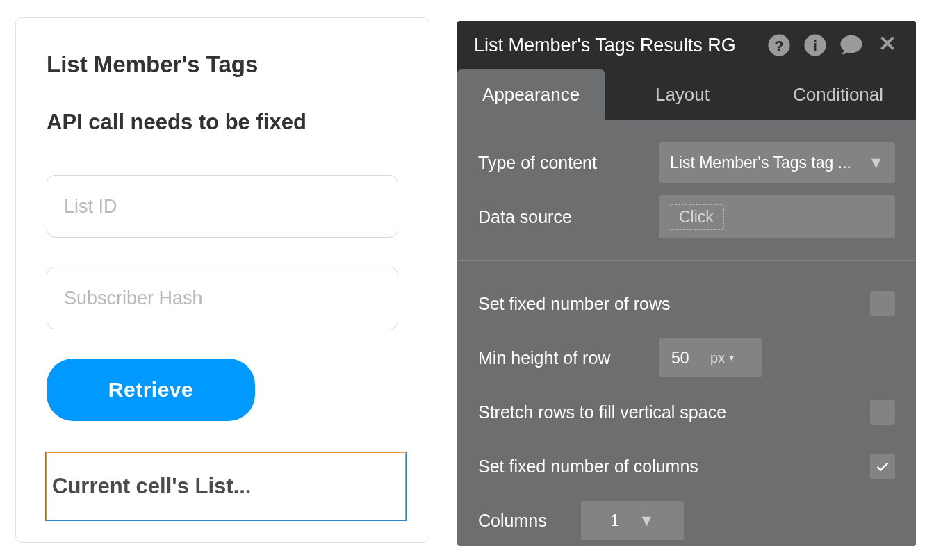  I want to click on min-height-control: px ▼, so click(710, 358).